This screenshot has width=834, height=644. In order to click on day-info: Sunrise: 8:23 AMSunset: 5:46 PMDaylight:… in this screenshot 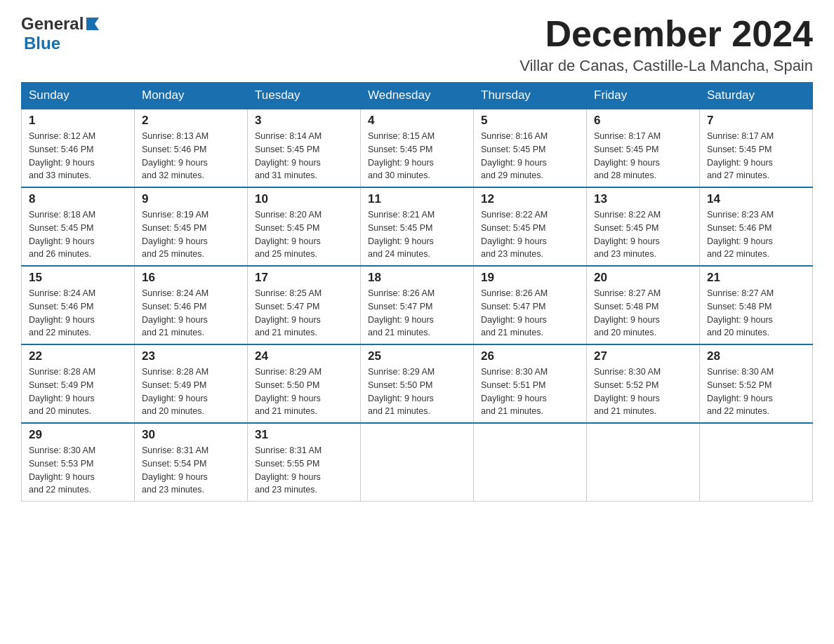, I will do `click(740, 234)`.